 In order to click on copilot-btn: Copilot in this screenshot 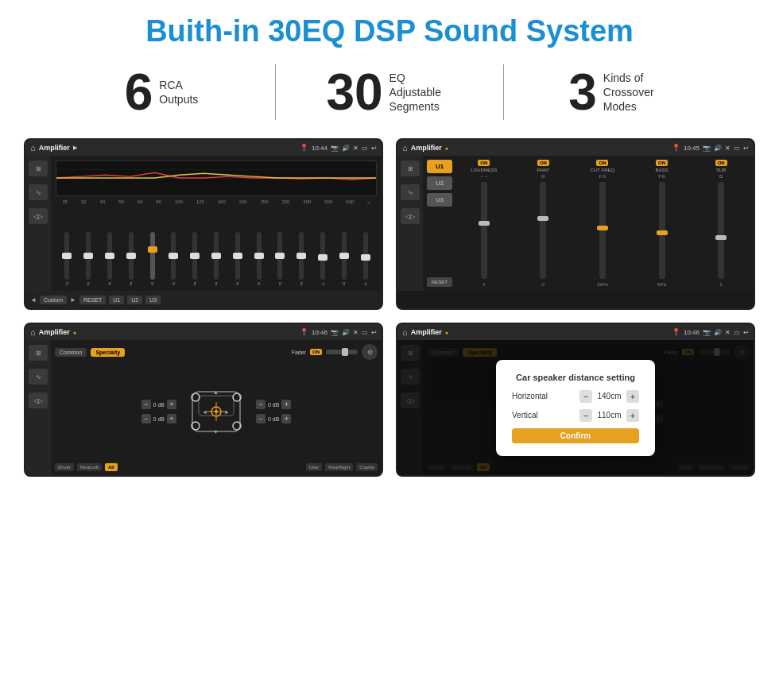, I will do `click(367, 467)`.